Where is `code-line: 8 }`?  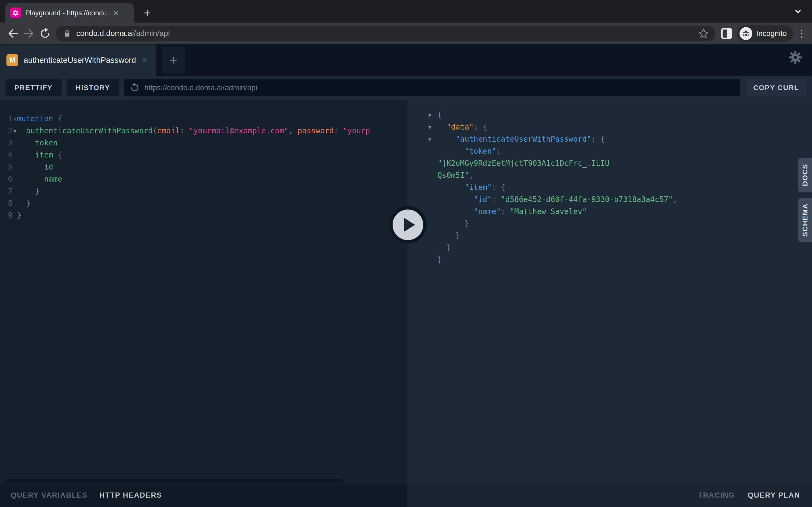 code-line: 8 } is located at coordinates (203, 203).